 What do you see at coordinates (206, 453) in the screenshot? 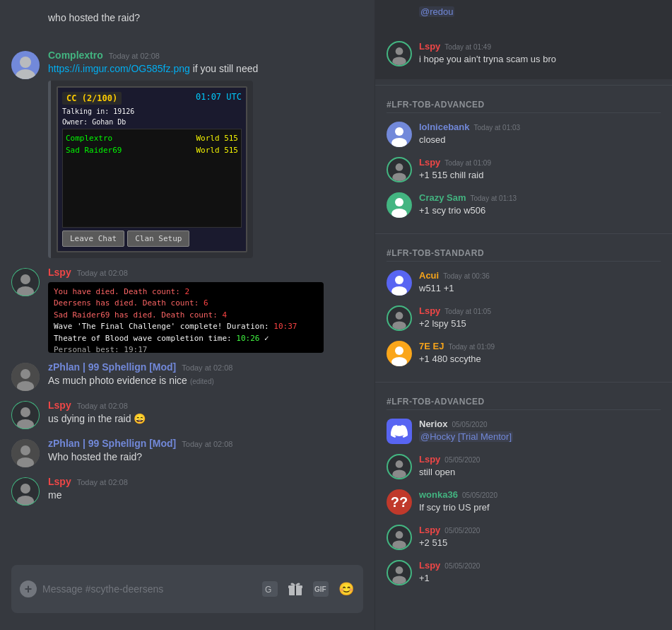
I see `message-content-zphlan-hosted: zPhlan | 99 Sphellign [Mod] Today at 02:…` at bounding box center [206, 453].